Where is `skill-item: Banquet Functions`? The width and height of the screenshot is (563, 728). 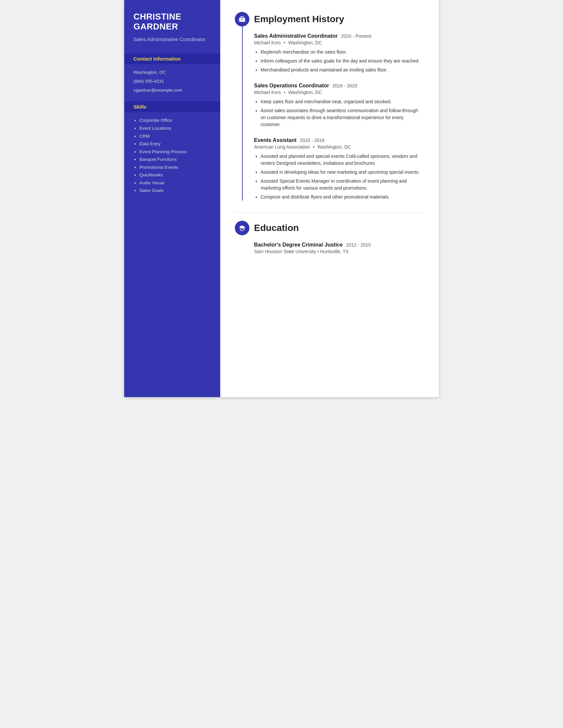 skill-item: Banquet Functions is located at coordinates (175, 159).